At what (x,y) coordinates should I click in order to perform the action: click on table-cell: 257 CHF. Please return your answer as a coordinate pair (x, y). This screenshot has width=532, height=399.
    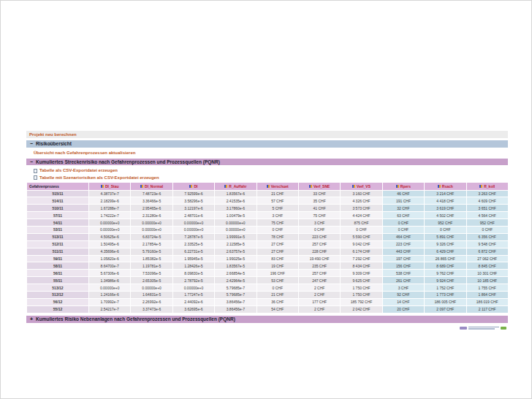
    Looking at the image, I should click on (319, 273).